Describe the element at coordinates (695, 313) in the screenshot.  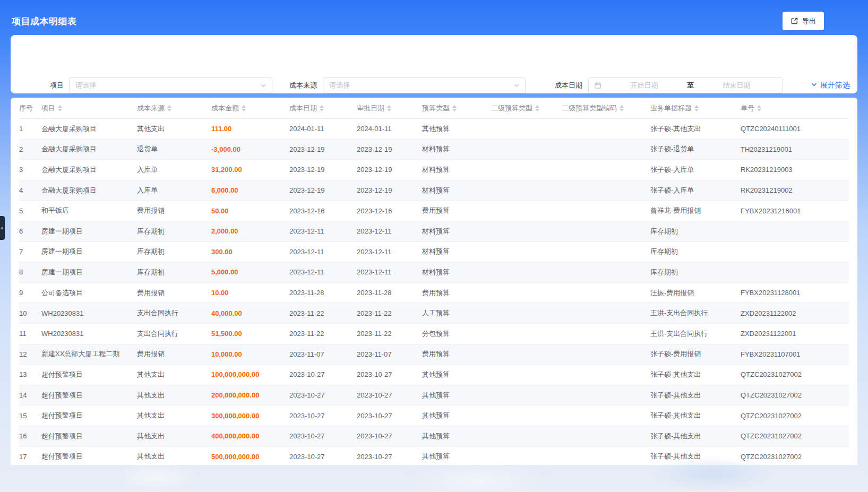
I see `cell-doc-title: 王洪-支出合同执行` at that location.